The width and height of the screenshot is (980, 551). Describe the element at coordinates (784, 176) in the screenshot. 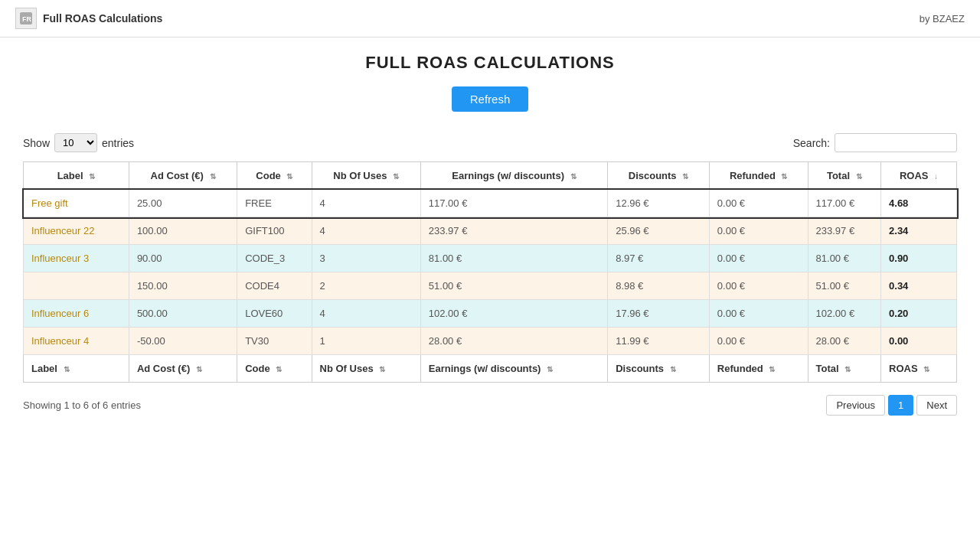

I see `sort-icon-refunded: ⇅` at that location.